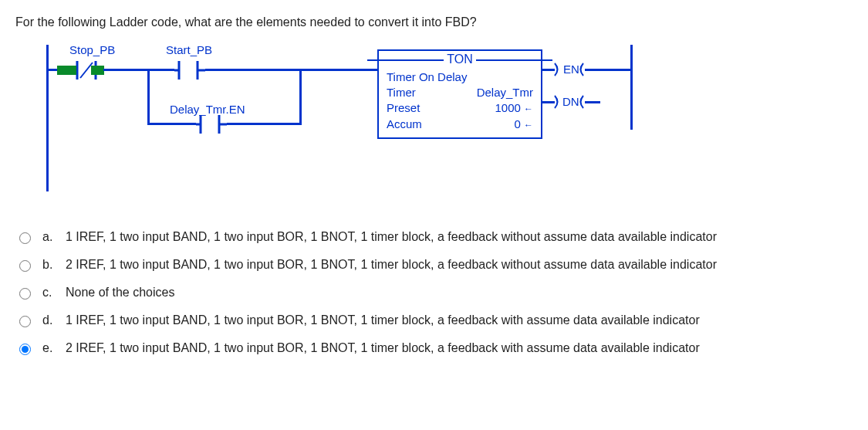 This screenshot has height=430, width=868. Describe the element at coordinates (49, 293) in the screenshot. I see `option-letter: c.` at that location.